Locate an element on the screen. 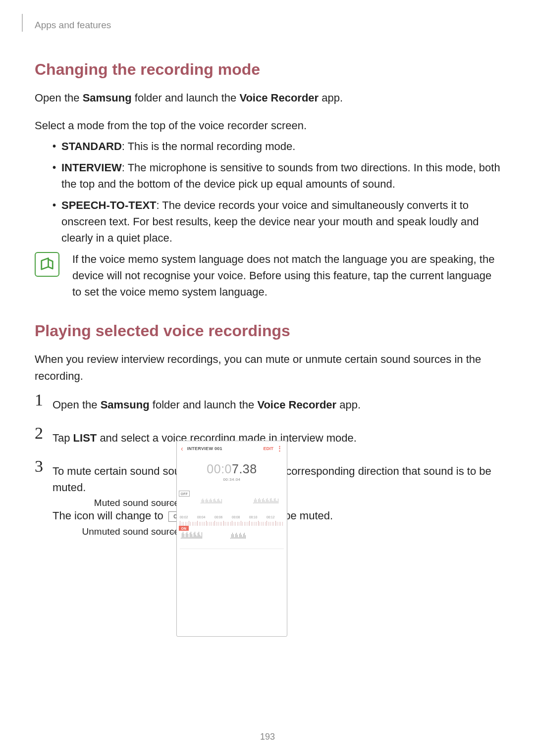 Image resolution: width=535 pixels, height=756 pixels. note-block: If the voice memo system language does n… is located at coordinates (268, 275).